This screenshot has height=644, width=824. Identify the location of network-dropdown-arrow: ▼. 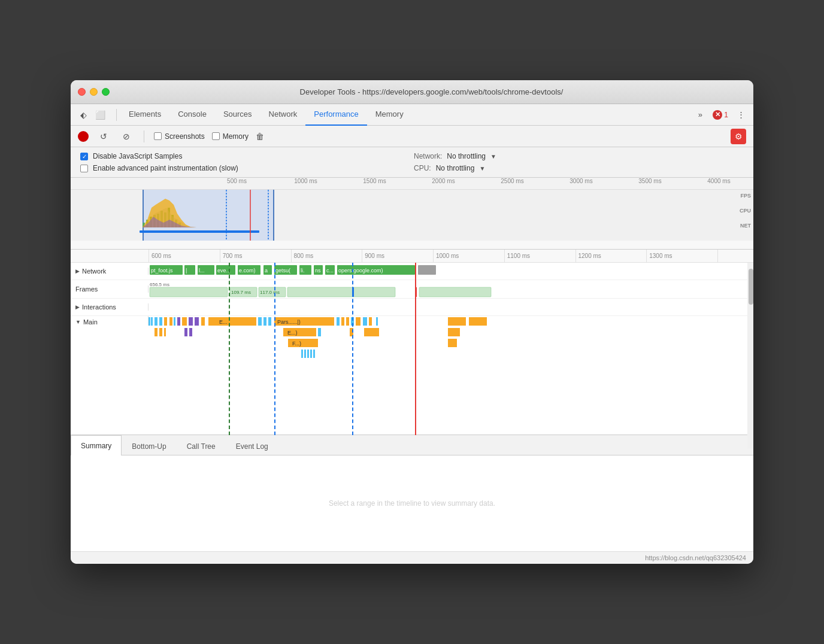
(493, 157).